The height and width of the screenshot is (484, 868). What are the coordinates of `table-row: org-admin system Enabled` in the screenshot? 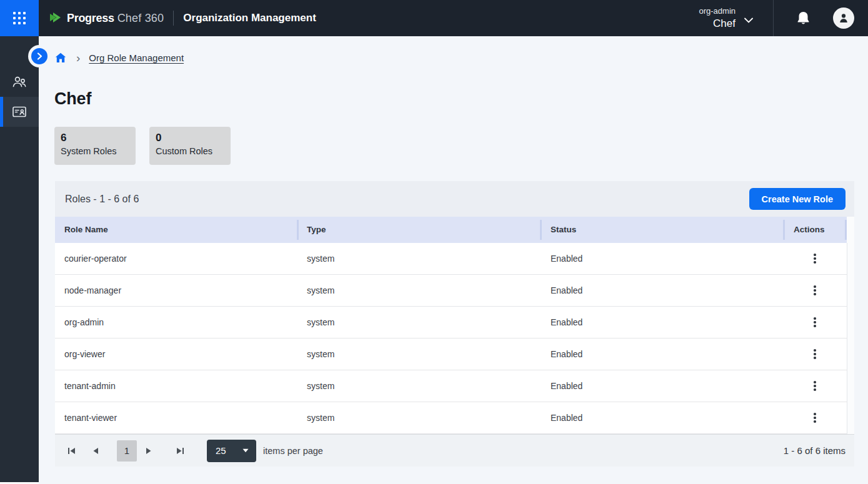 It's located at (455, 322).